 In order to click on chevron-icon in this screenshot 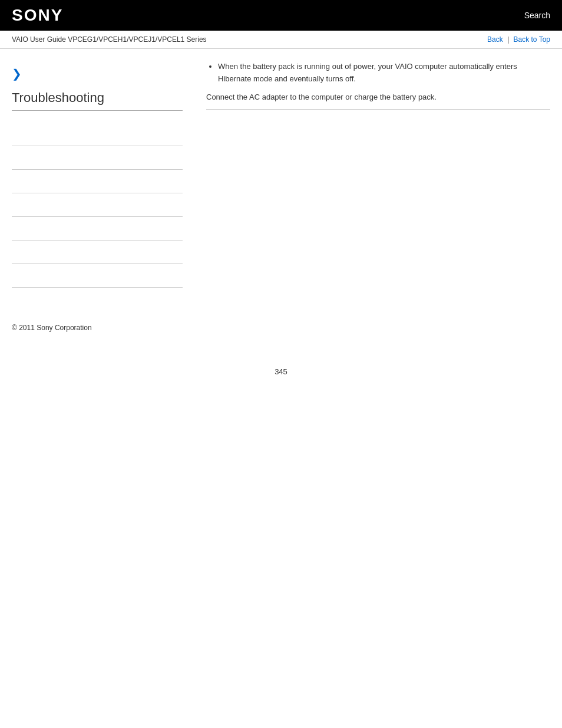, I will do `click(18, 73)`.